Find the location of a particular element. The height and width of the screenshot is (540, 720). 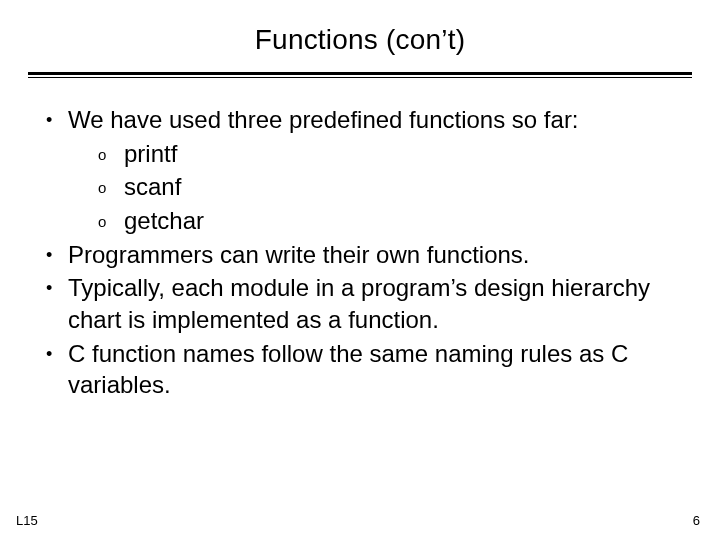

bullet-item: • C function names follow the same namin… is located at coordinates (369, 370).